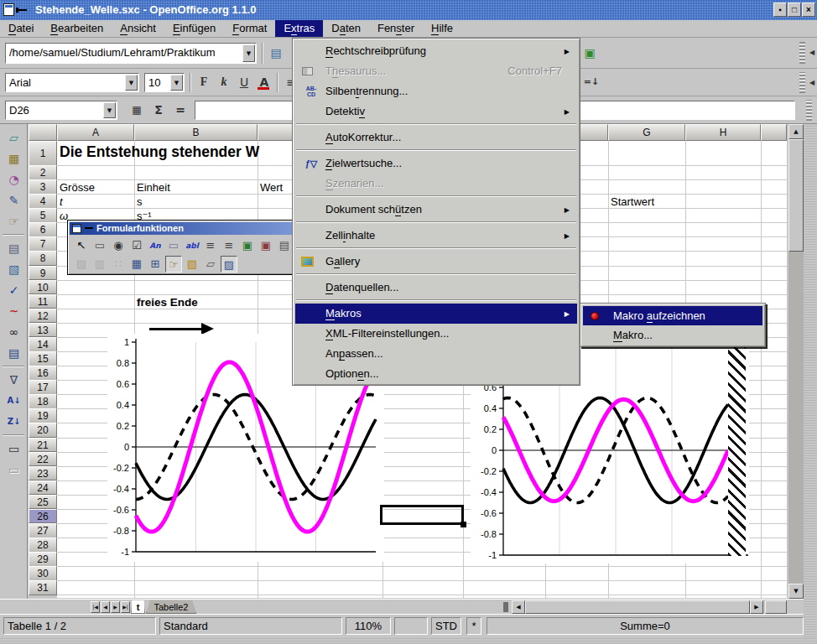 The height and width of the screenshot is (644, 817). I want to click on font-name-select: Arial▼, so click(72, 82).